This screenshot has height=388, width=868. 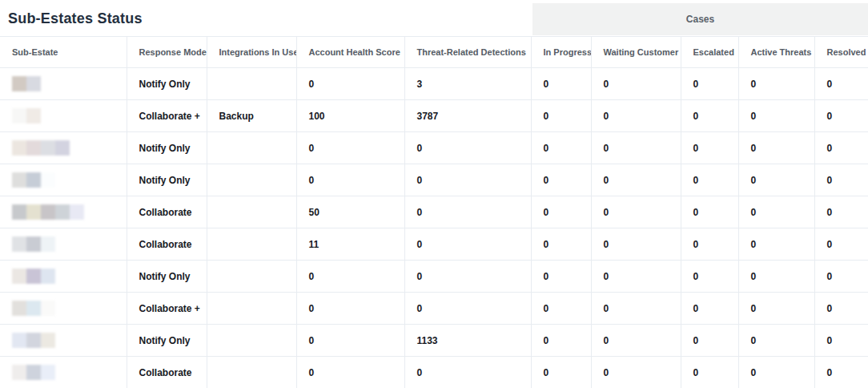 What do you see at coordinates (351, 53) in the screenshot?
I see `column-header-account-health-score: Account Health Score` at bounding box center [351, 53].